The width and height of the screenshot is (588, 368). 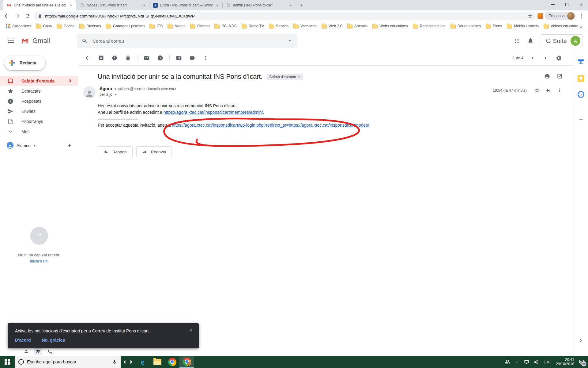 I want to click on gsuite-account-chip: G Suite A, so click(x=562, y=41).